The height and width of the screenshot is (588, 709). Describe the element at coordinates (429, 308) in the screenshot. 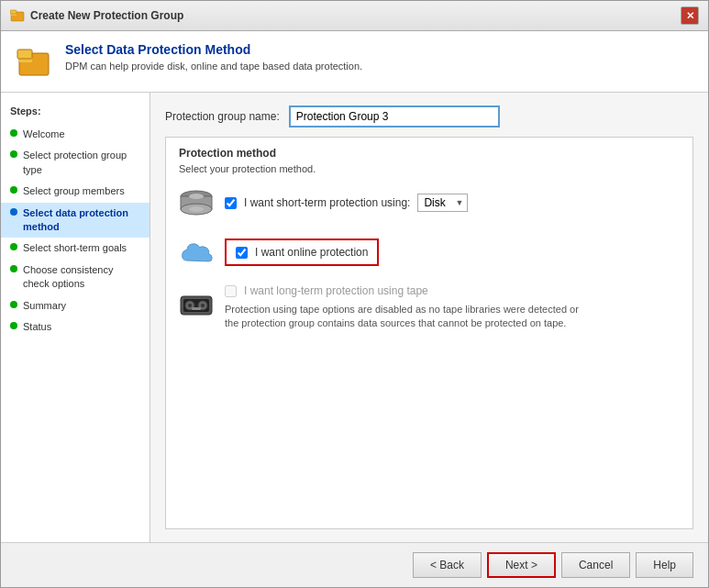

I see `tape-row: I want long-term protection using tape P…` at that location.